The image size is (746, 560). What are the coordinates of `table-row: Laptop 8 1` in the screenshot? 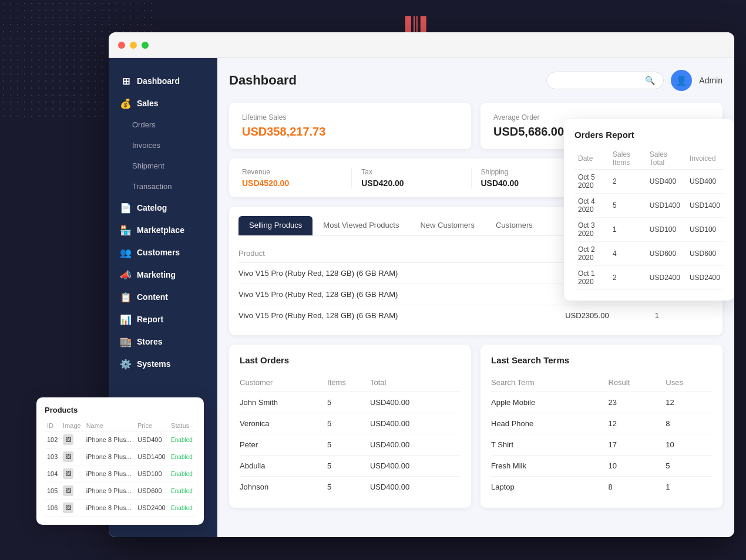 It's located at (601, 487).